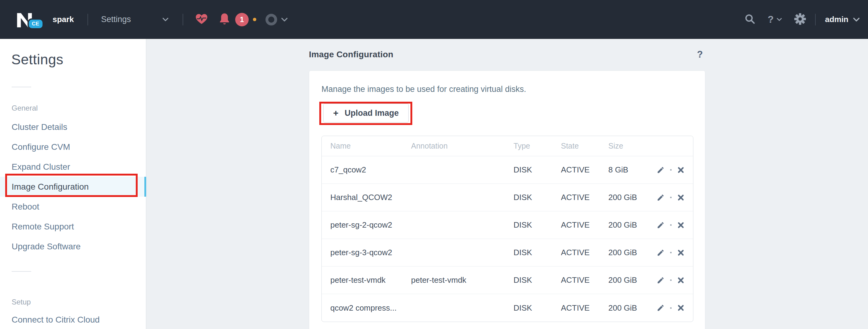 The width and height of the screenshot is (868, 329). Describe the element at coordinates (255, 20) in the screenshot. I see `warning-dot-icon` at that location.